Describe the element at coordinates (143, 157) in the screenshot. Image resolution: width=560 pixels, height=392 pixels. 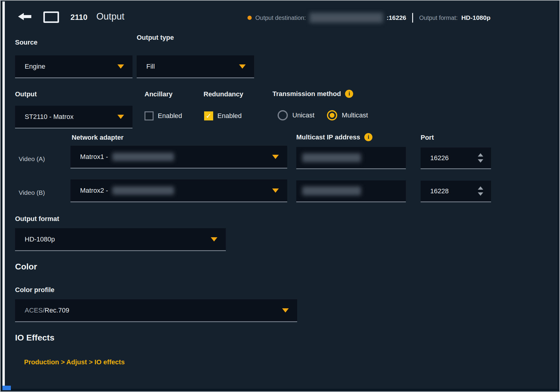
I see `video-a-adapter-redacted` at that location.